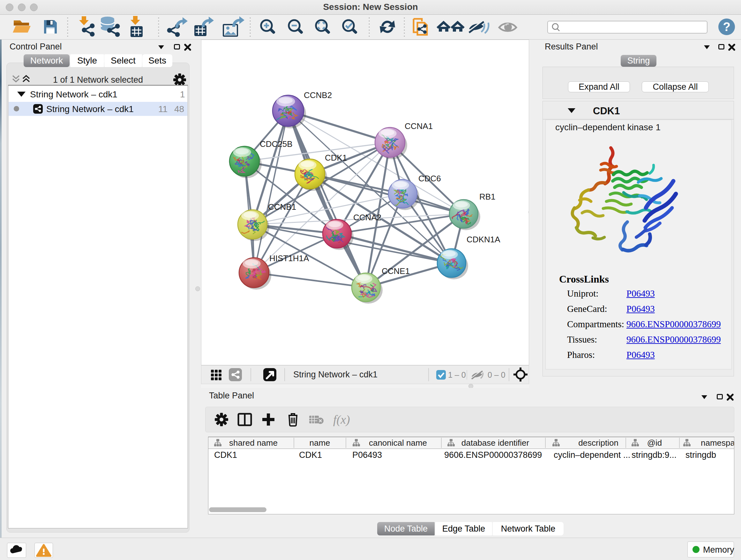 Image resolution: width=741 pixels, height=560 pixels. What do you see at coordinates (396, 271) in the screenshot?
I see `svg-text: CCNE1` at bounding box center [396, 271].